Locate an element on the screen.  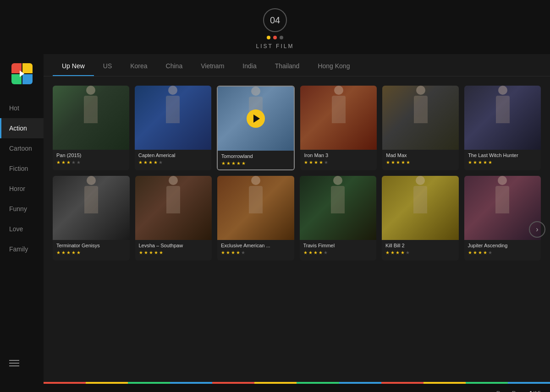
nav-item-cartoon: Cartoon is located at coordinates (22, 148).